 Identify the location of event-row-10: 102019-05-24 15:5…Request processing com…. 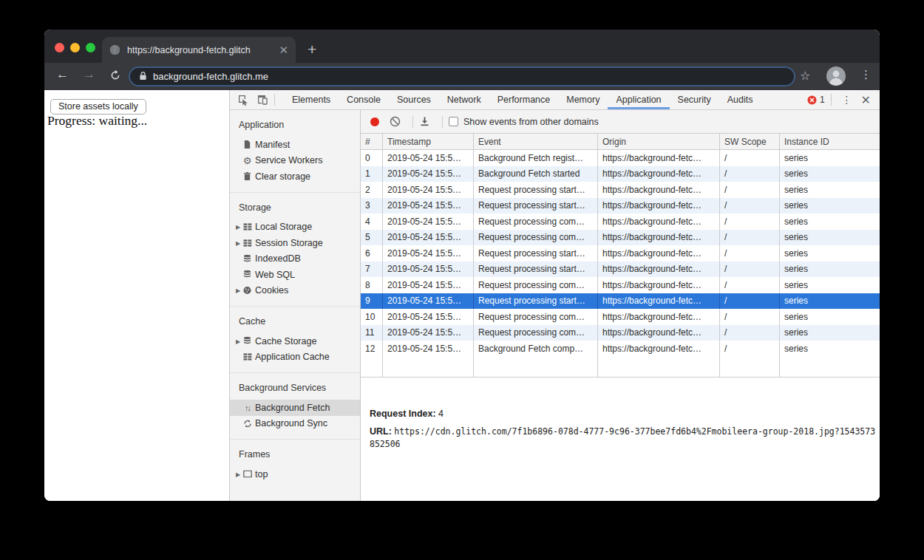
(620, 317).